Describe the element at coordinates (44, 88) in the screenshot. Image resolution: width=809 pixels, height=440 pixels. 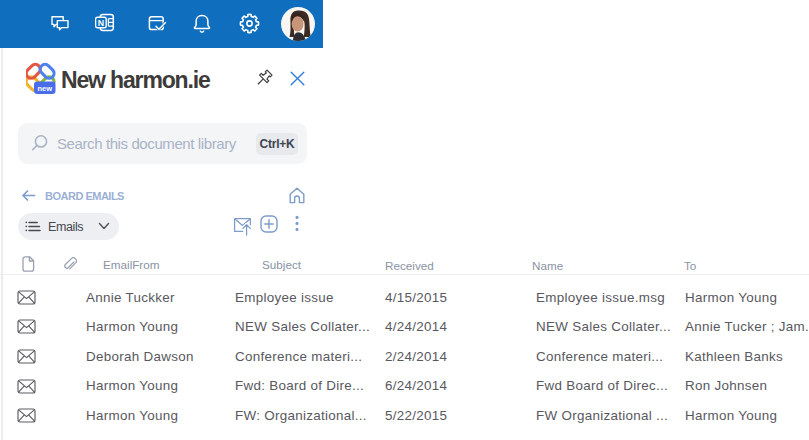
I see `svg-text: new` at that location.